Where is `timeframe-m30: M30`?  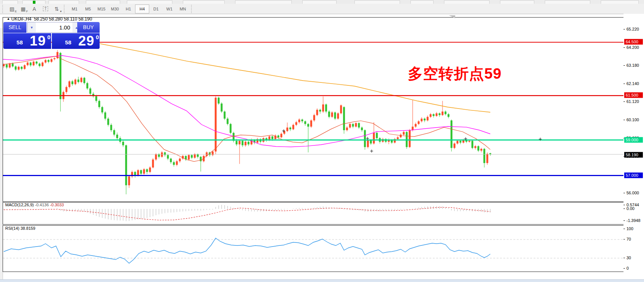
timeframe-m30: M30 is located at coordinates (115, 9).